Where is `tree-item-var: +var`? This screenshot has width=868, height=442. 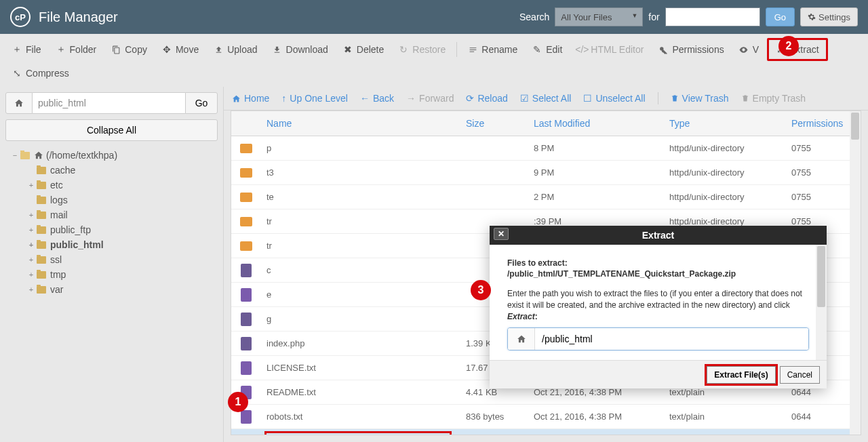 tree-item-var: +var is located at coordinates (122, 289).